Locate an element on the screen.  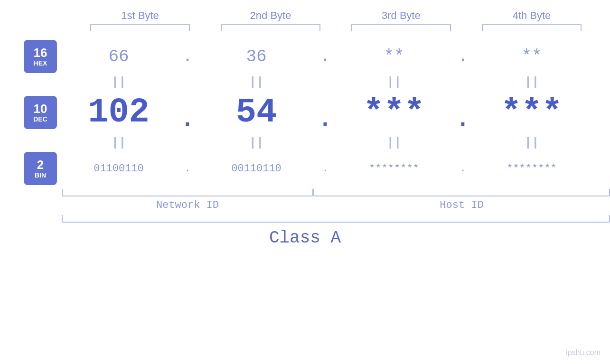
hex-badge-number: 16 is located at coordinates (41, 53).